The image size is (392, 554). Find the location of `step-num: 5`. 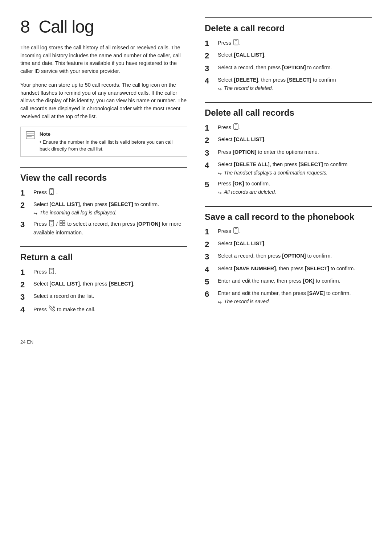

step-num: 5 is located at coordinates (211, 282).